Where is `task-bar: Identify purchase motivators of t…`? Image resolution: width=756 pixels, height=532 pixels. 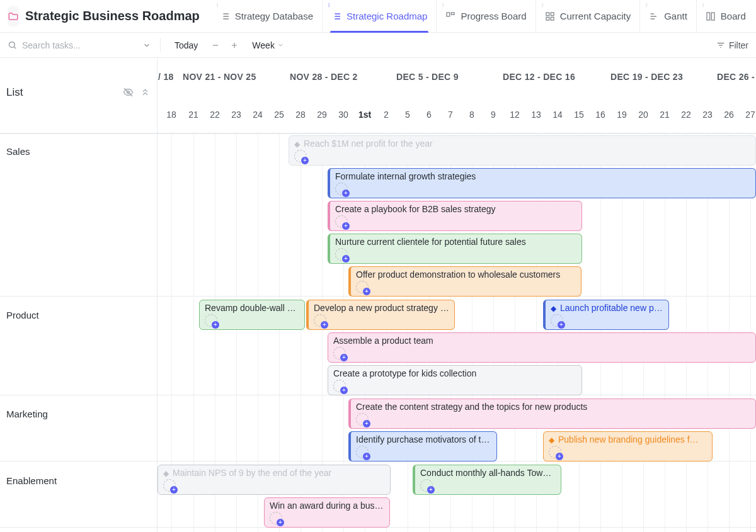 task-bar: Identify purchase motivators of t… is located at coordinates (423, 446).